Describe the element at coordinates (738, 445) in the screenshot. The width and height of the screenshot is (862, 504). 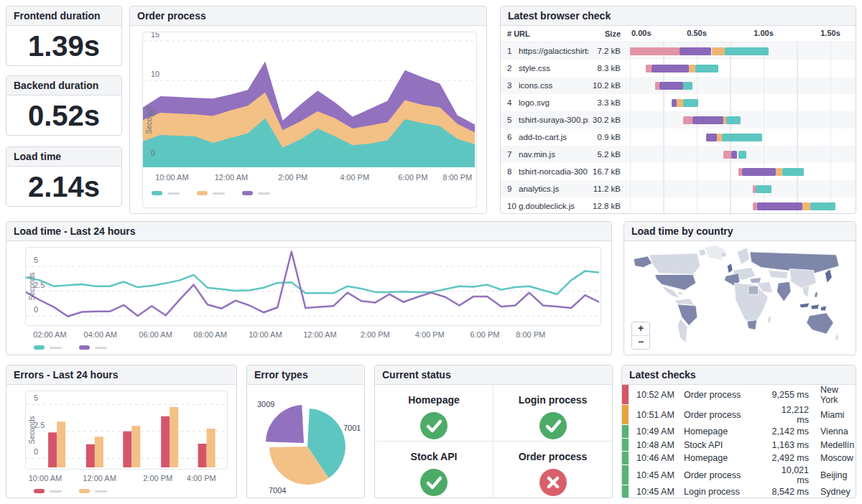
I see `check-row: 10:48 AMStock API1,163 msMedellín` at that location.